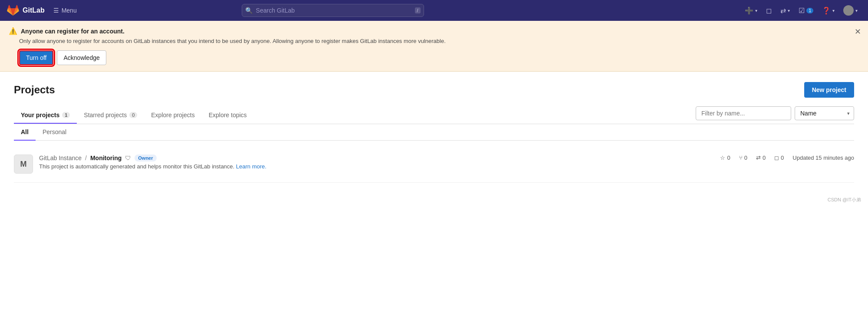 This screenshot has height=329, width=868. What do you see at coordinates (434, 132) in the screenshot?
I see `sub-tabs: All Personal` at bounding box center [434, 132].